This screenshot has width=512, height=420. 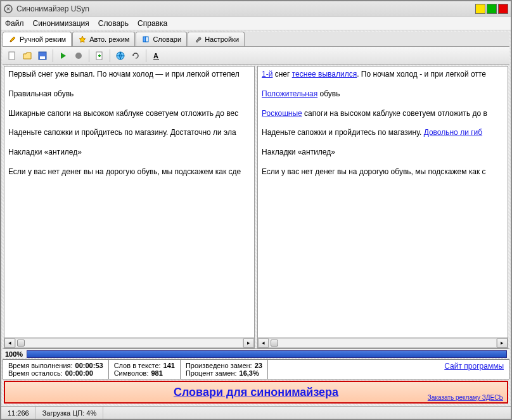 I want to click on svg-text: A, so click(x=156, y=56).